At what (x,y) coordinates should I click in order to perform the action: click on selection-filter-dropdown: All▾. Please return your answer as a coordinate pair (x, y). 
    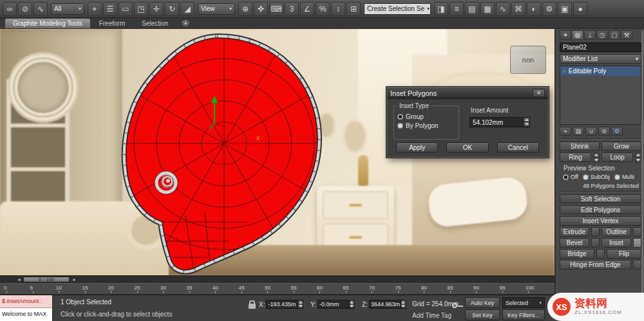
    Looking at the image, I should click on (68, 9).